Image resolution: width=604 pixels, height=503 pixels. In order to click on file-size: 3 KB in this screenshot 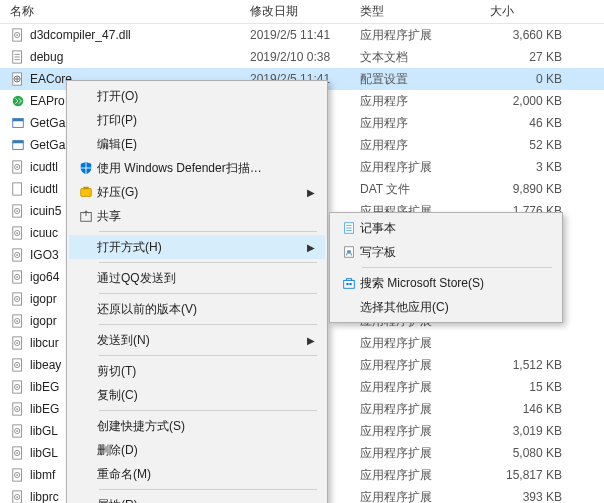, I will do `click(530, 167)`.